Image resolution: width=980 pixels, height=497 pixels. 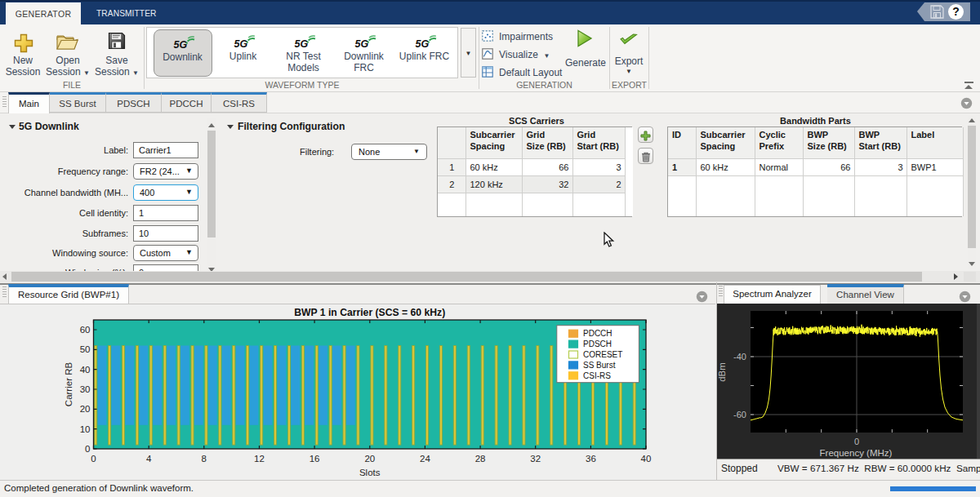 What do you see at coordinates (315, 459) in the screenshot?
I see `svg-text: 16` at bounding box center [315, 459].